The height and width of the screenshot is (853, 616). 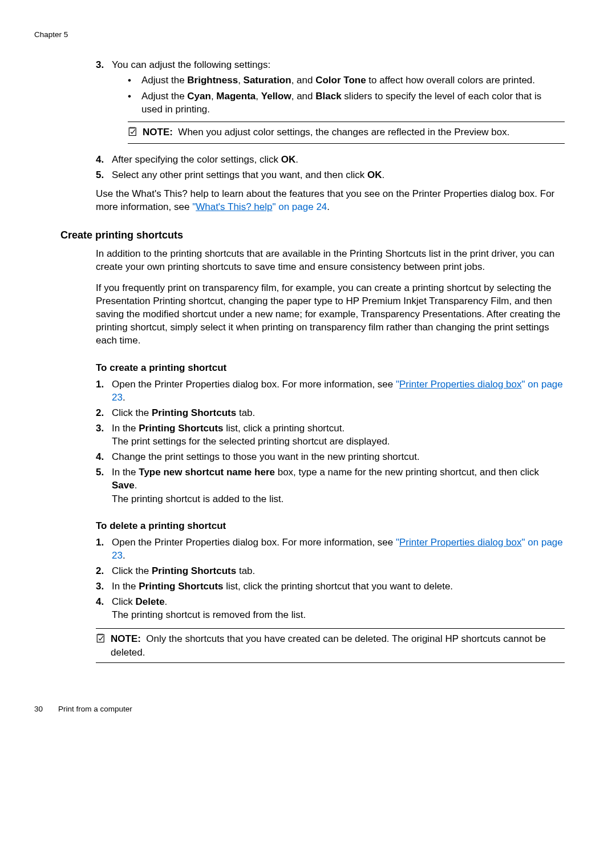 I want to click on term-saturation: Saturation, so click(x=268, y=80).